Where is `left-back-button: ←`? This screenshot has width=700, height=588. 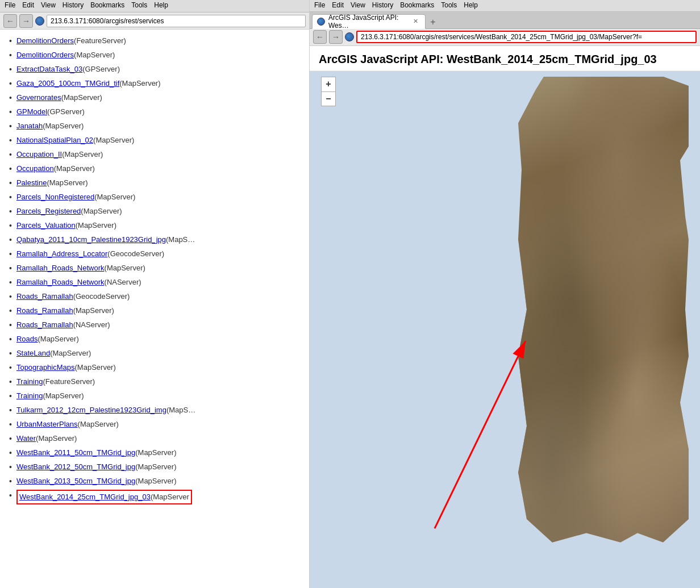 left-back-button: ← is located at coordinates (10, 21).